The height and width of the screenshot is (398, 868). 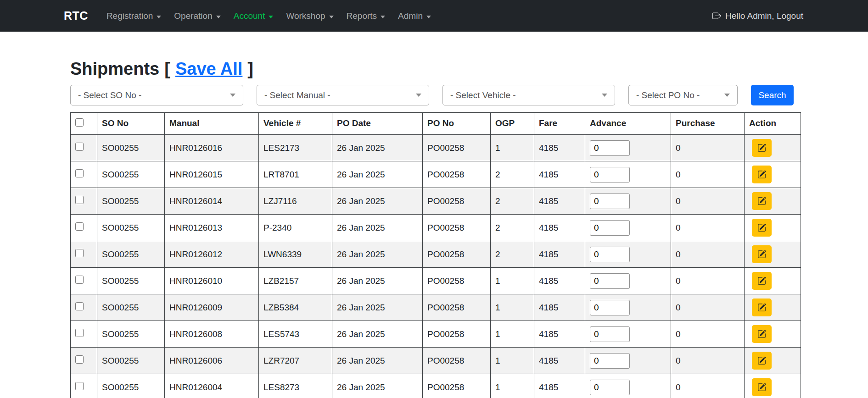 What do you see at coordinates (134, 16) in the screenshot?
I see `nav-item-registration: Registration` at bounding box center [134, 16].